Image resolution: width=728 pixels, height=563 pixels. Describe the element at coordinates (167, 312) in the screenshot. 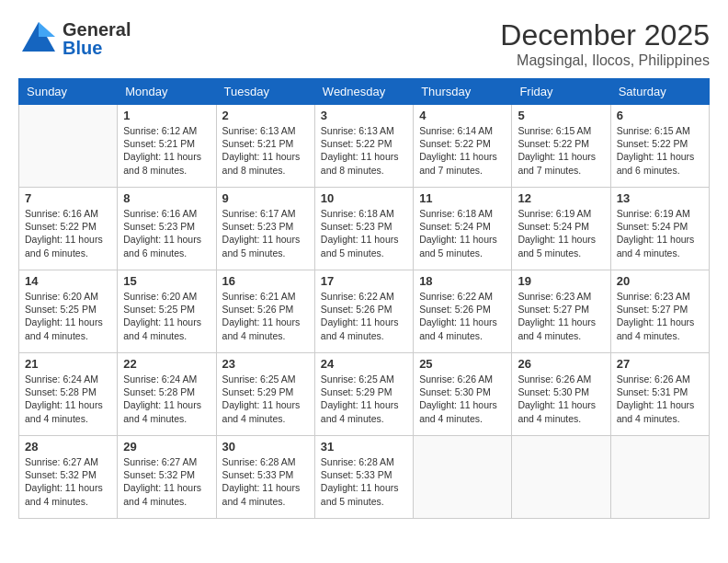

I see `calendar-cell: 15Sunrise: 6:20 AM Sunset: 5:25 PM Dayli…` at that location.